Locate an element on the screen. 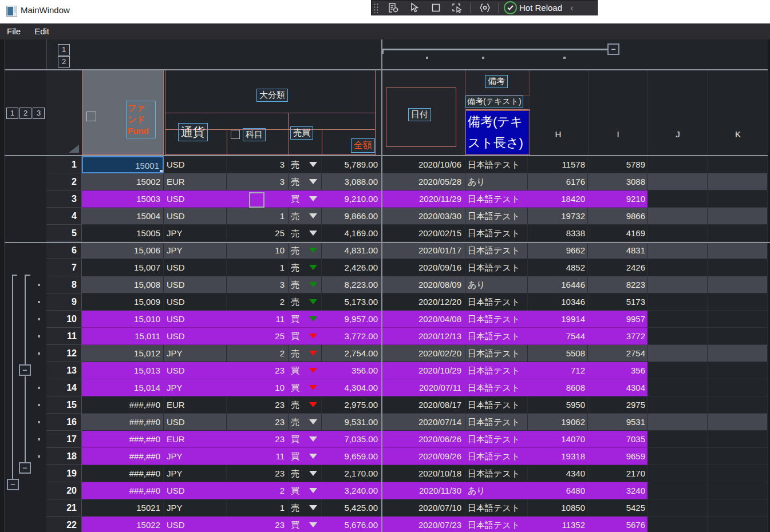  cell-h: 6176 is located at coordinates (558, 182).